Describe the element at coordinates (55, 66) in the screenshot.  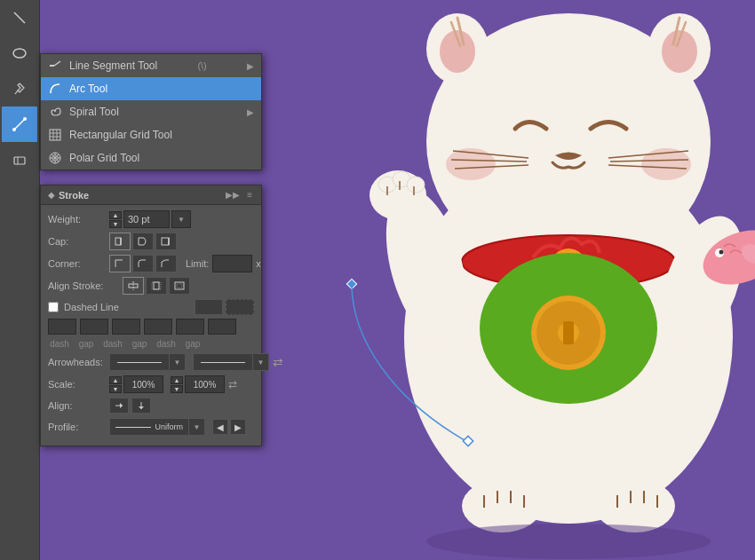
I see `line-segment-icon` at that location.